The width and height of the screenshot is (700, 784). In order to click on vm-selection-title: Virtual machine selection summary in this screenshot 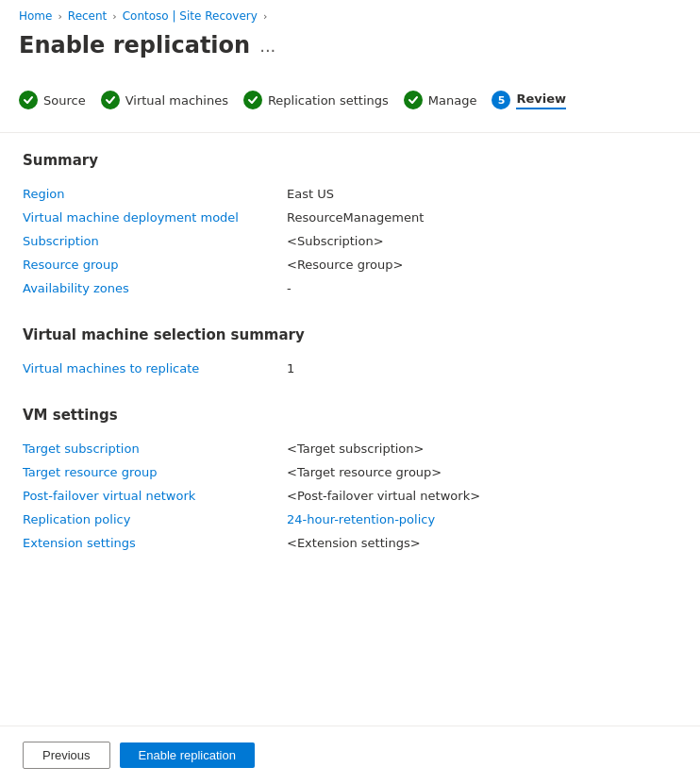, I will do `click(350, 335)`.